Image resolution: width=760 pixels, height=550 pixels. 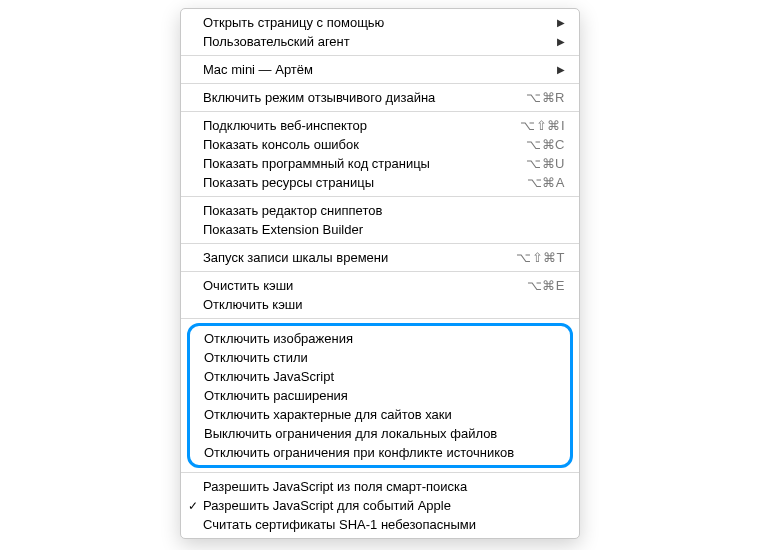 What do you see at coordinates (380, 258) in the screenshot?
I see `menu-item-timeline-recording: Запуск записи шкалы времени ⌥⇧⌘T` at bounding box center [380, 258].